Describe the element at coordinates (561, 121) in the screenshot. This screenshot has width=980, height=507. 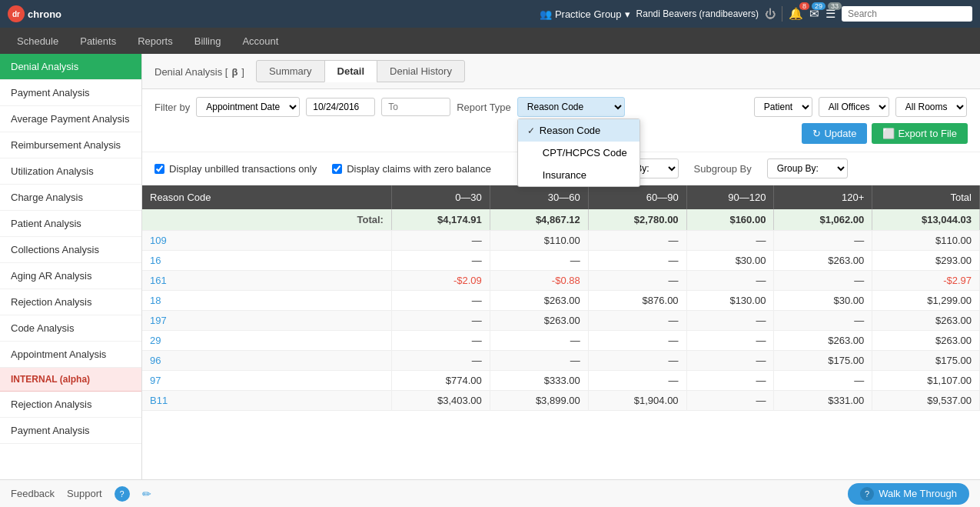
I see `filter-bar: Filter by Appointment Date Report Type R…` at that location.